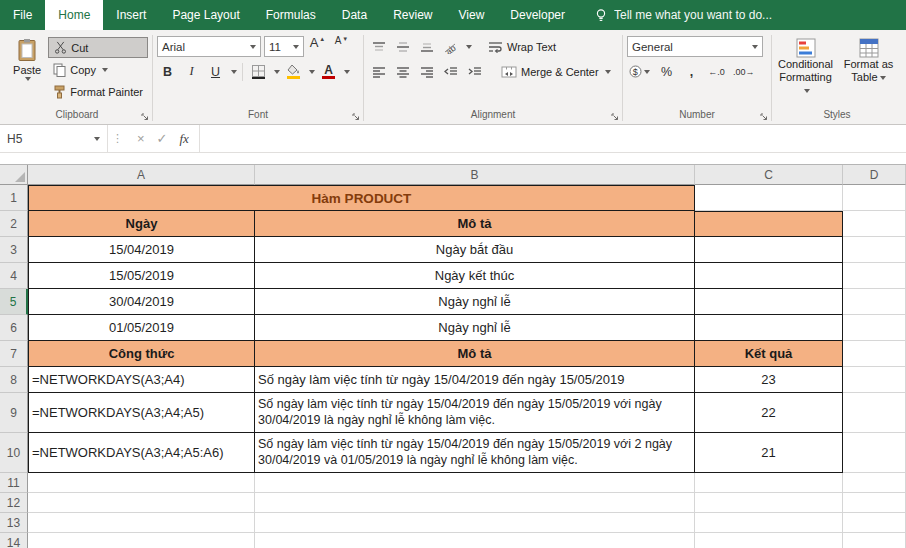  Describe the element at coordinates (98, 92) in the screenshot. I see `format-painter-button: Format Painter` at that location.